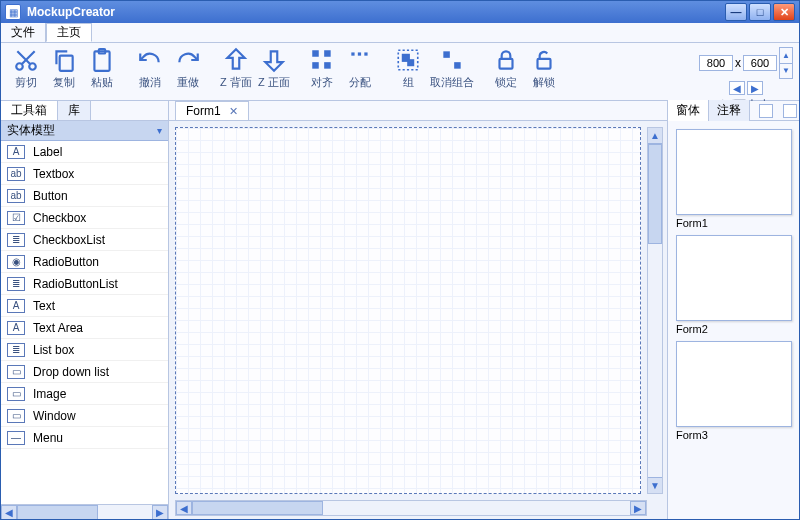 Image resolution: width=800 pixels, height=520 pixels. I want to click on tab-windows: 窗体, so click(688, 110).